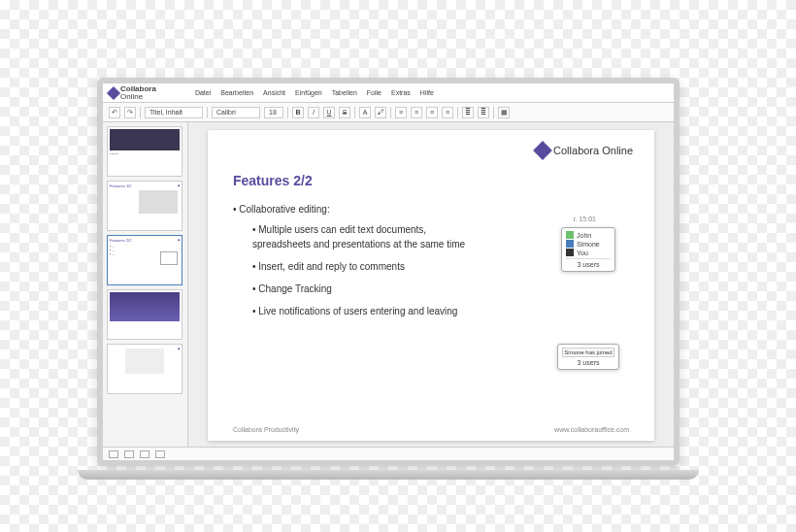 This screenshot has width=796, height=532. Describe the element at coordinates (401, 113) in the screenshot. I see `align-left-button: ≡` at that location.